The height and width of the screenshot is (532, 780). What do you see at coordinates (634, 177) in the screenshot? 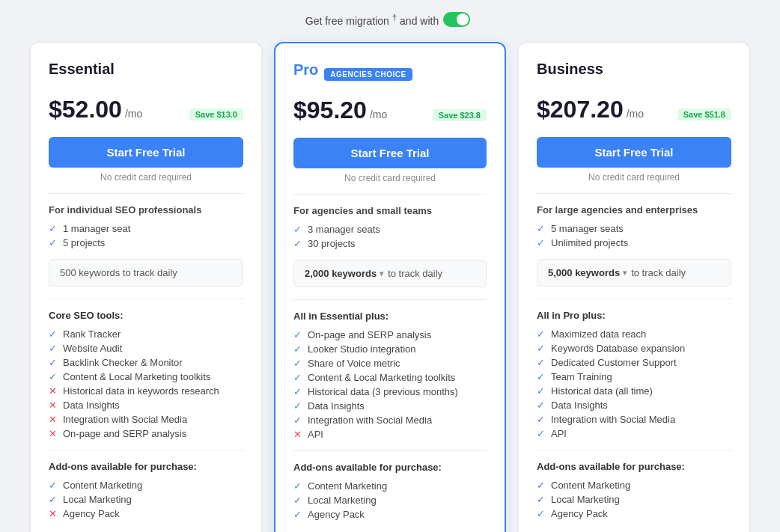
I see `no-credit-business: No credit card required` at bounding box center [634, 177].